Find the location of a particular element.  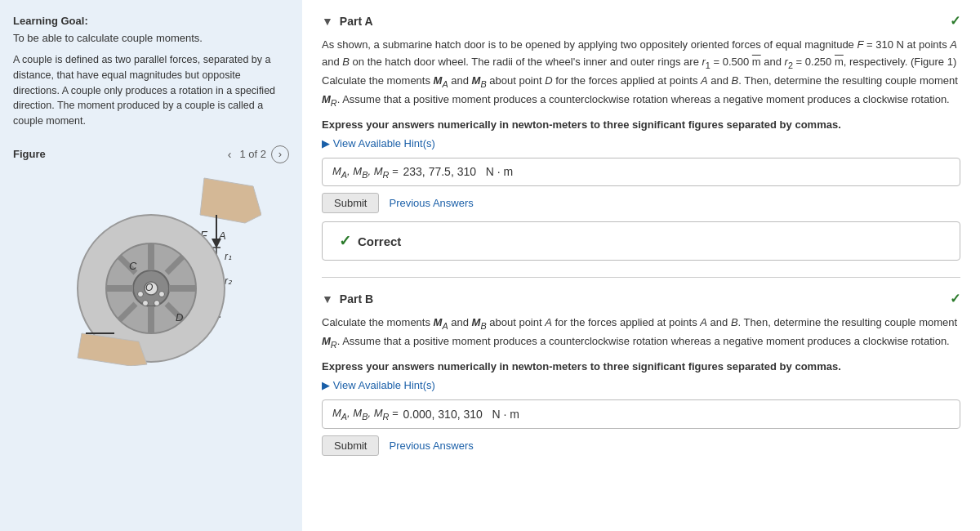

mr-var: M is located at coordinates (327, 100).